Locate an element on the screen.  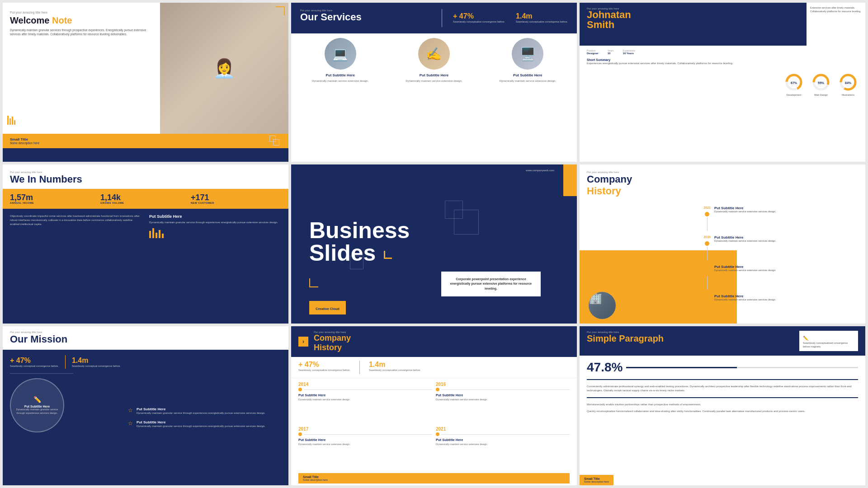
yellow-corner-deco is located at coordinates (570, 180).